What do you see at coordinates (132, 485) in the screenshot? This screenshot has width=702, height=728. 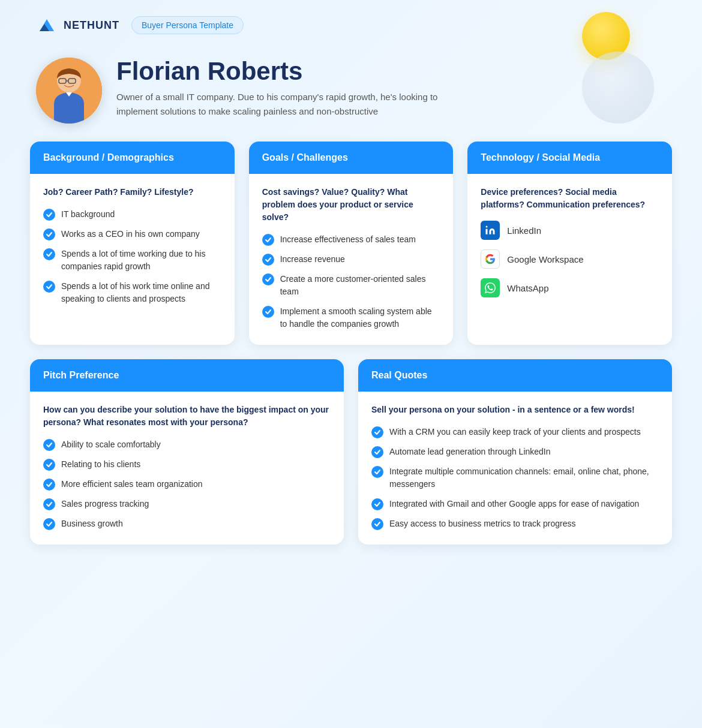 I see `pitch-item-3: More efficient sales team organization` at bounding box center [132, 485].